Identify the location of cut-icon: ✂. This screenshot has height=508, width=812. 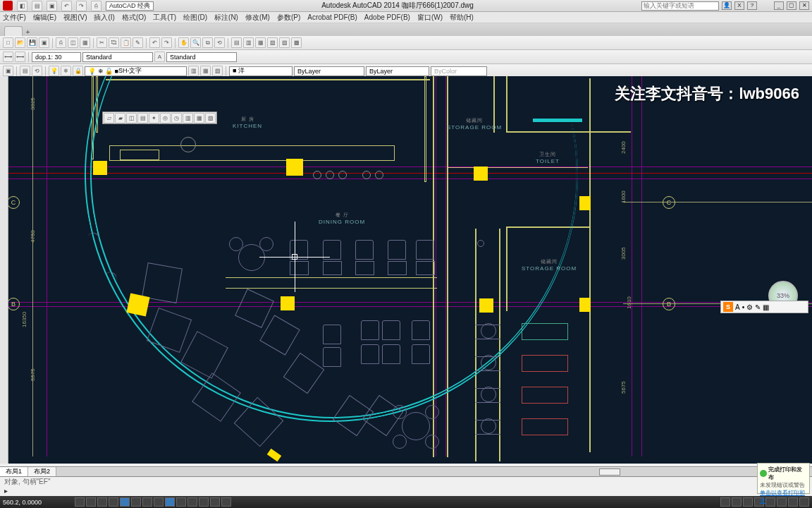
(102, 42).